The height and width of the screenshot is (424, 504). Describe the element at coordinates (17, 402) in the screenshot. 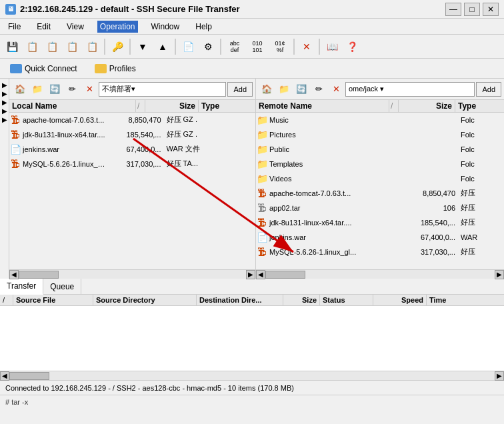

I see `terminal-text: # tar -x` at that location.